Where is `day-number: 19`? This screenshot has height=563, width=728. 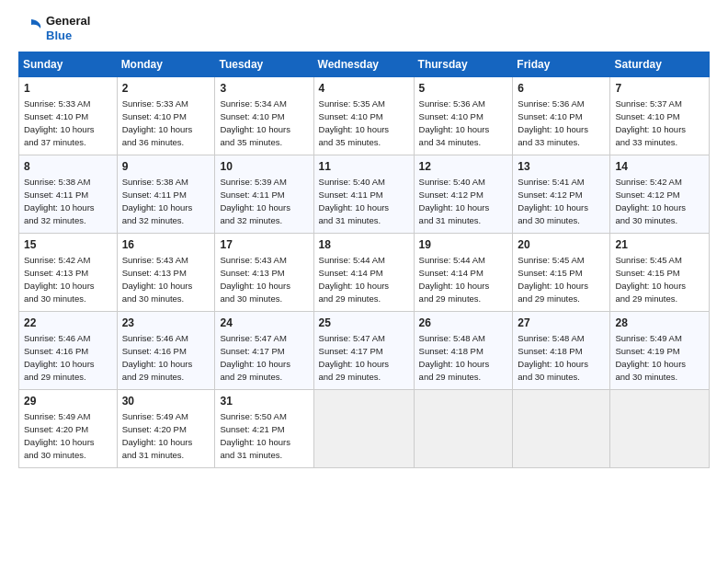 day-number: 19 is located at coordinates (463, 245).